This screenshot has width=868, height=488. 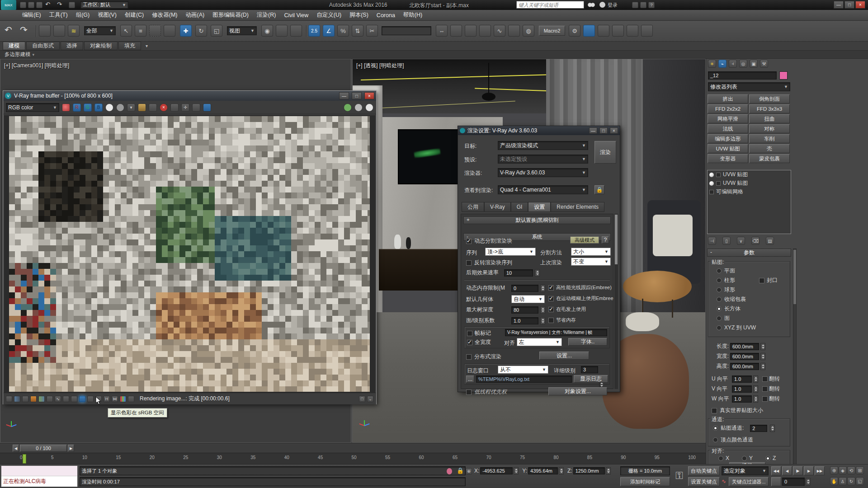 What do you see at coordinates (749, 202) in the screenshot?
I see `modifier-stack: UVW 贴图 UVW 贴图 可编辑网格` at bounding box center [749, 202].